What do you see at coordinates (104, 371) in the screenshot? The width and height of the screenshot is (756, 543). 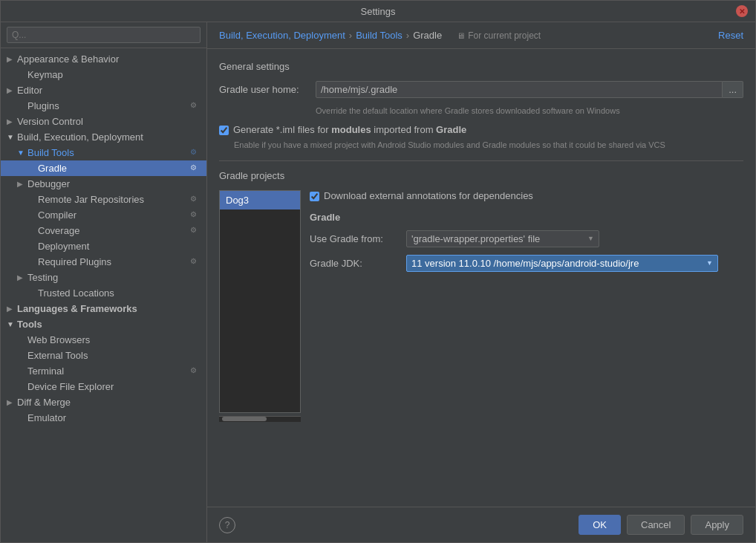 I see `sidebar-item-terminal: Terminal ⚙` at bounding box center [104, 371].